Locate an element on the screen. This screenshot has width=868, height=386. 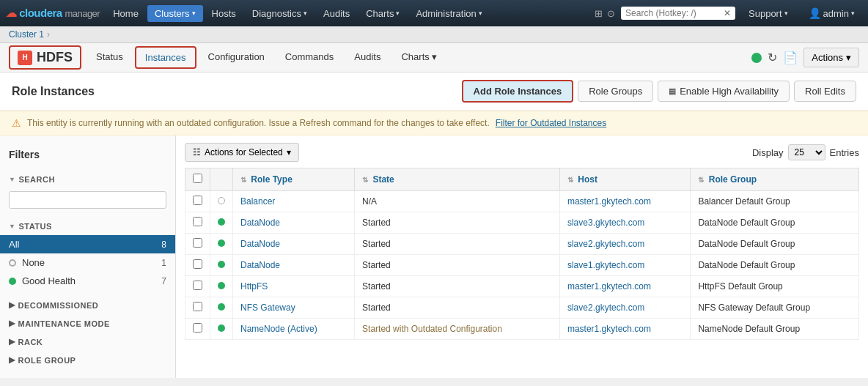
search-input is located at coordinates (673, 13).